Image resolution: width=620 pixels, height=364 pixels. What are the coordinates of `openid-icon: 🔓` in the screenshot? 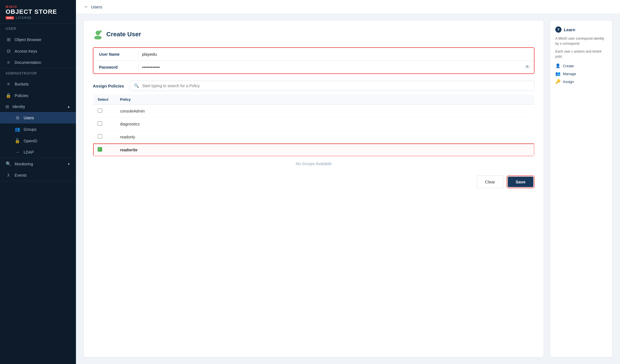 It's located at (17, 141).